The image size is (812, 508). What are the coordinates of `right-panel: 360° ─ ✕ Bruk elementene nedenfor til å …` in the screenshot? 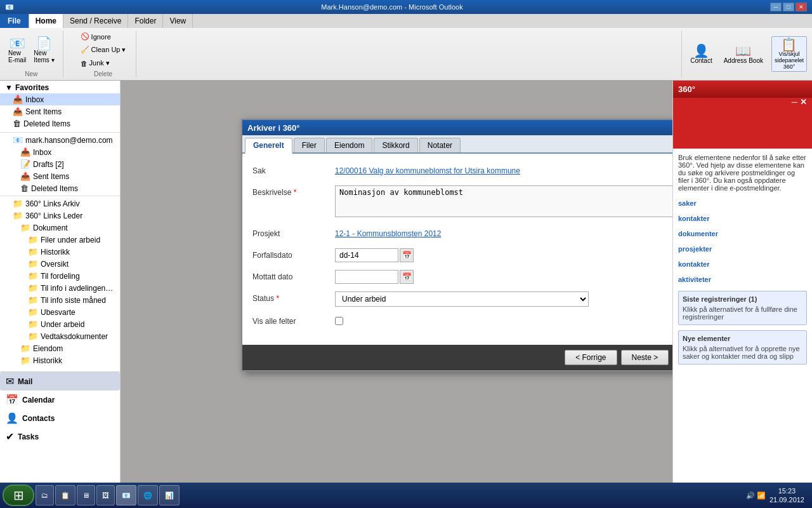 It's located at (742, 292).